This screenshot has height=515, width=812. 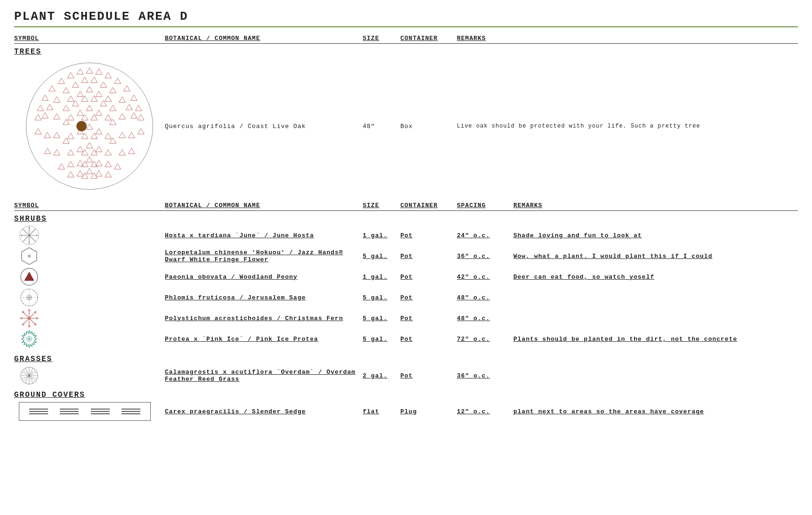 I want to click on groundcovers-label: GROUND COVERS, so click(x=406, y=395).